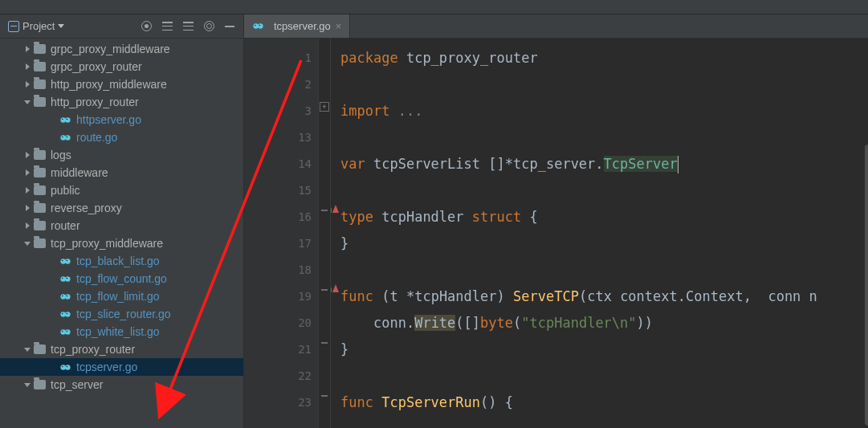 This screenshot has width=868, height=428. Describe the element at coordinates (278, 111) in the screenshot. I see `line-number: 3` at that location.